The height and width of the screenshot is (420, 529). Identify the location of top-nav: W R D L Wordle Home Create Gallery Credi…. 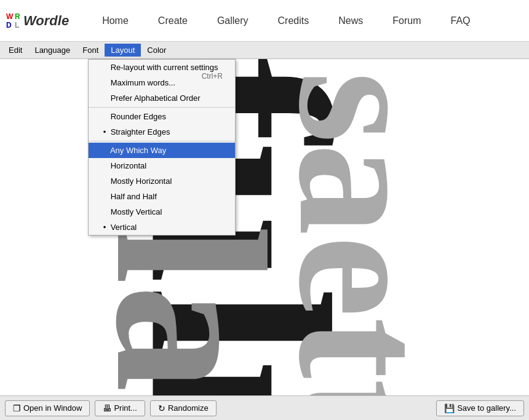
(264, 21).